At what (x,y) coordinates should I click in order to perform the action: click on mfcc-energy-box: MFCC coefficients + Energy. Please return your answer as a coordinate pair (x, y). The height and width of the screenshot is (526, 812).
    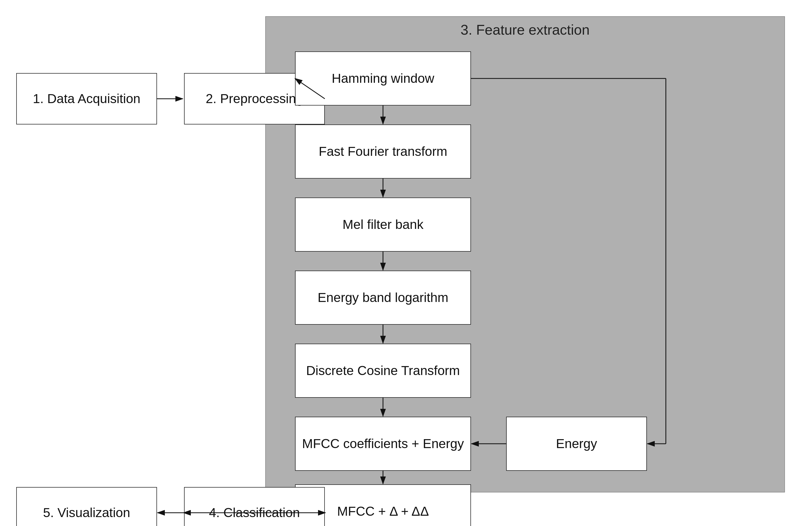
    Looking at the image, I should click on (383, 444).